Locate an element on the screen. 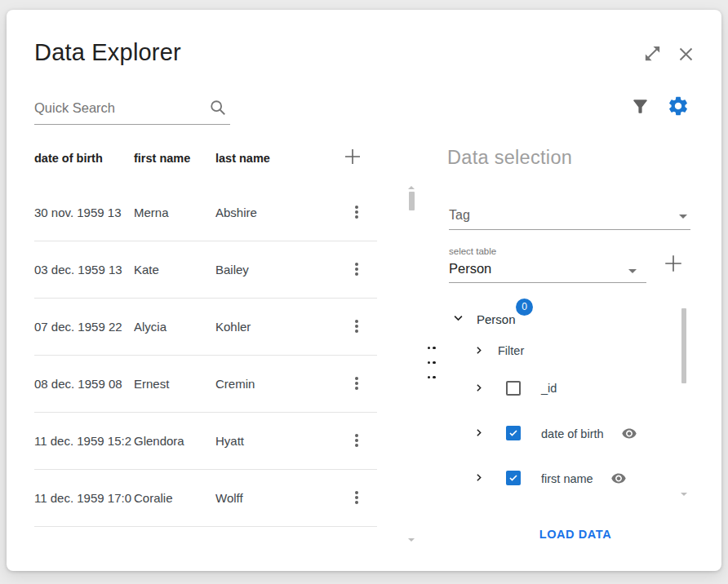  column-header-first-name: first name is located at coordinates (162, 158).